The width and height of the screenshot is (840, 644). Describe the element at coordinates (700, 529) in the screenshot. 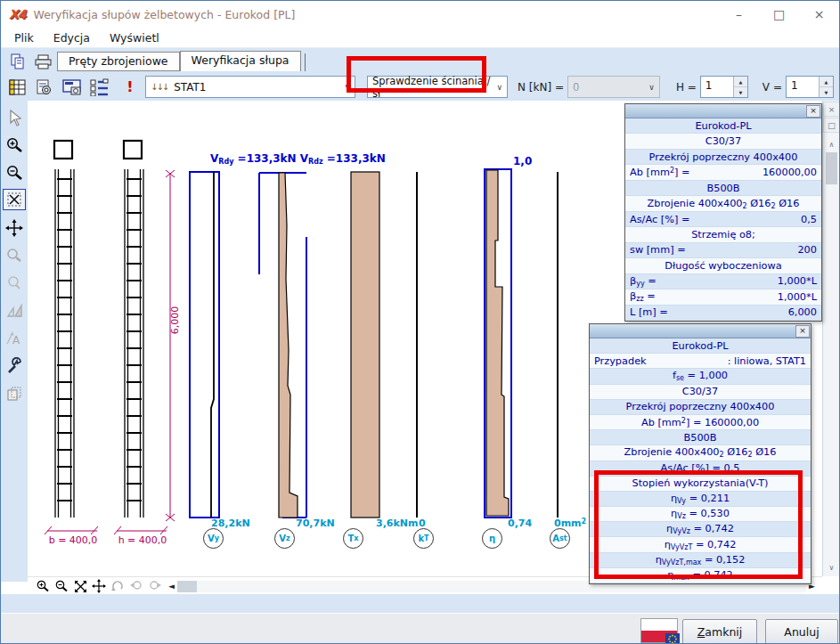

I see `panel-row: ηVyVz = 0,742` at that location.